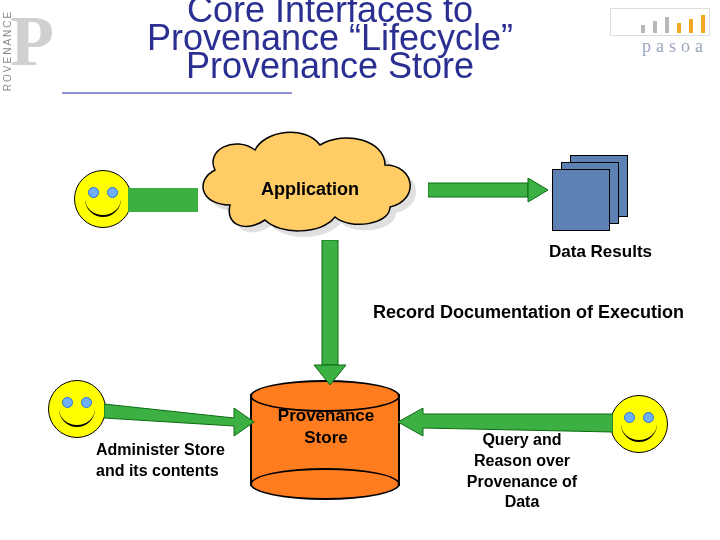 The height and width of the screenshot is (540, 720). What do you see at coordinates (310, 190) in the screenshot?
I see `application-label: Application` at bounding box center [310, 190].